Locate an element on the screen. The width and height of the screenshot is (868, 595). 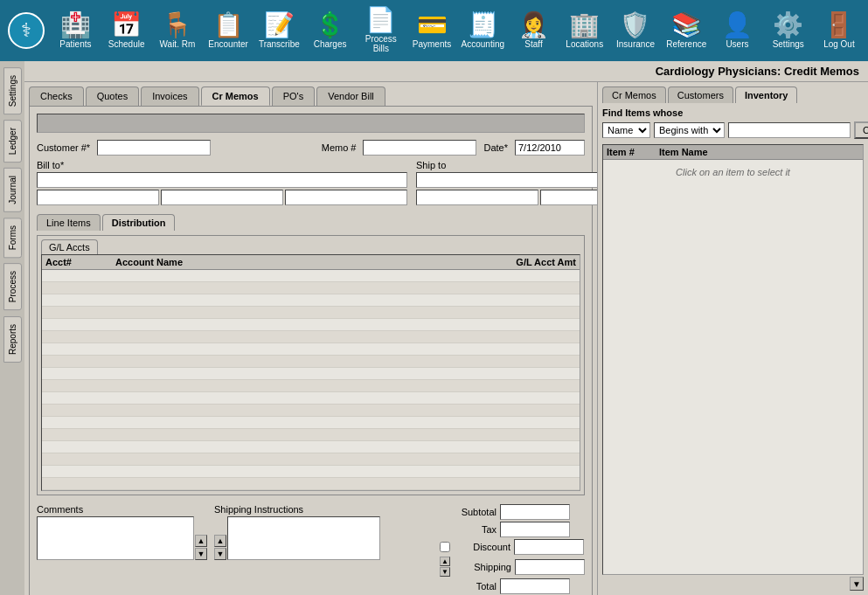
bill-to-line1 is located at coordinates (222, 180).